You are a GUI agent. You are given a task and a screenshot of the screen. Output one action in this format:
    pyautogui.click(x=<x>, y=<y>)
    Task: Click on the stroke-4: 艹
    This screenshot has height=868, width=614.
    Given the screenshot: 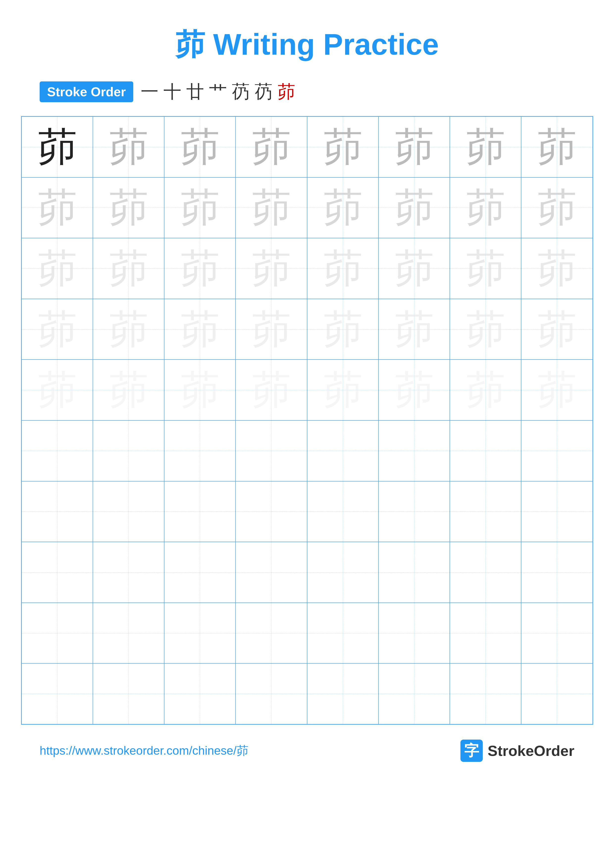 What is the action you would take?
    pyautogui.click(x=218, y=91)
    